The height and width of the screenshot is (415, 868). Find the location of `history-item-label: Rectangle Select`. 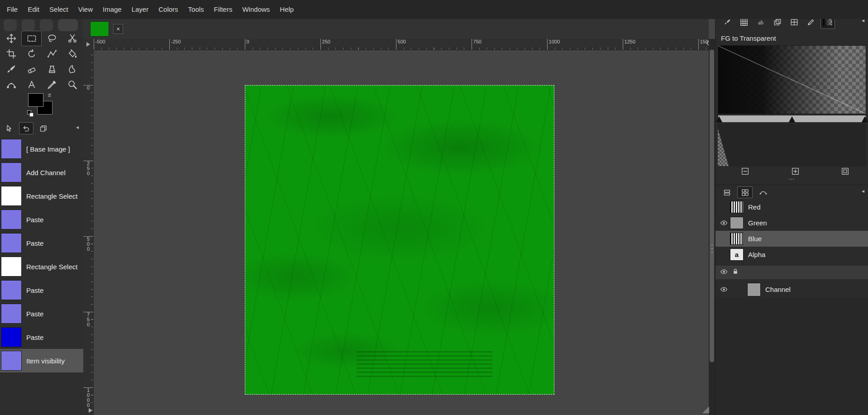

history-item-label: Rectangle Select is located at coordinates (52, 196).